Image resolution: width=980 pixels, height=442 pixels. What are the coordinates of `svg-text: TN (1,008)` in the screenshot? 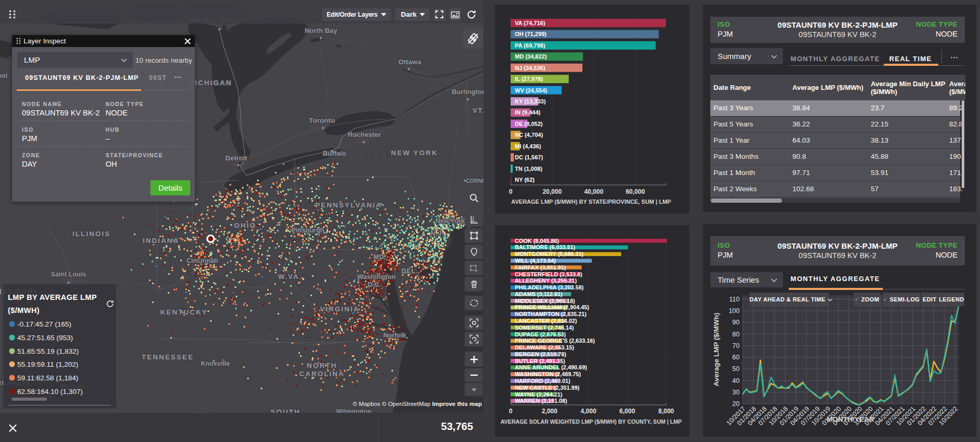 It's located at (529, 169).